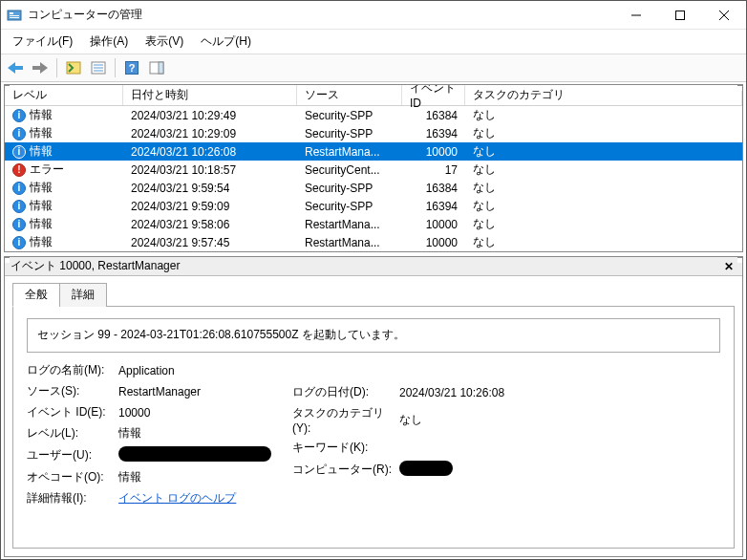  Describe the element at coordinates (73, 392) in the screenshot. I see `label-source: ソース(S):` at that location.